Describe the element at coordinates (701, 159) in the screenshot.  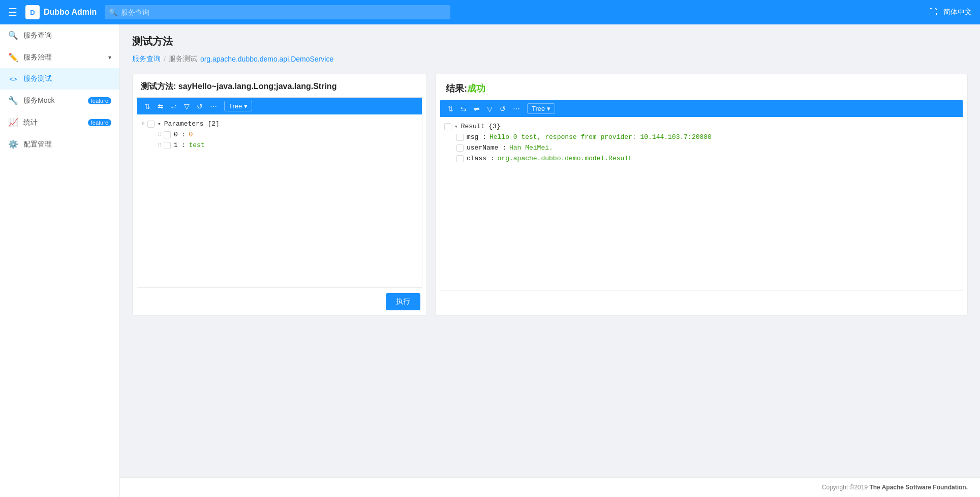
I see `table-row: class : org.apache.dubbo.demo.model.Resu…` at that location.